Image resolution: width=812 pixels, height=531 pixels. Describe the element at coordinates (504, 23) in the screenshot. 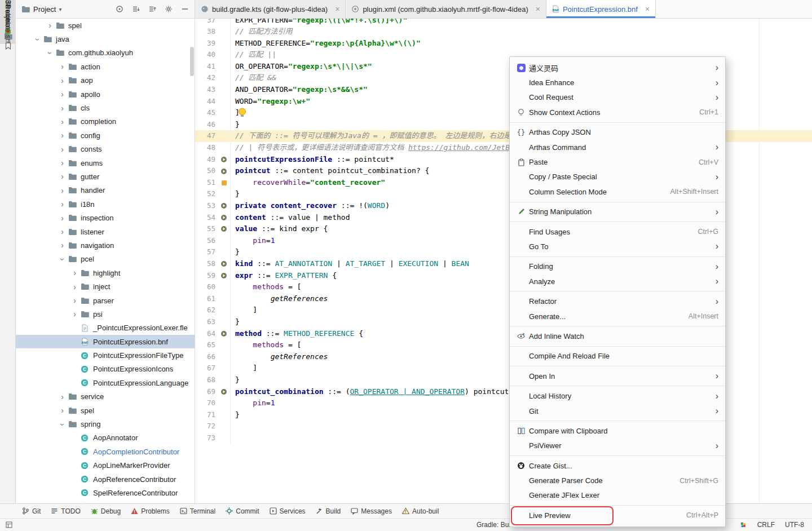

I see `code-line-37: 37EXPR_PATTERN="regexp:\([\w*!+.\s()]+\)…` at that location.